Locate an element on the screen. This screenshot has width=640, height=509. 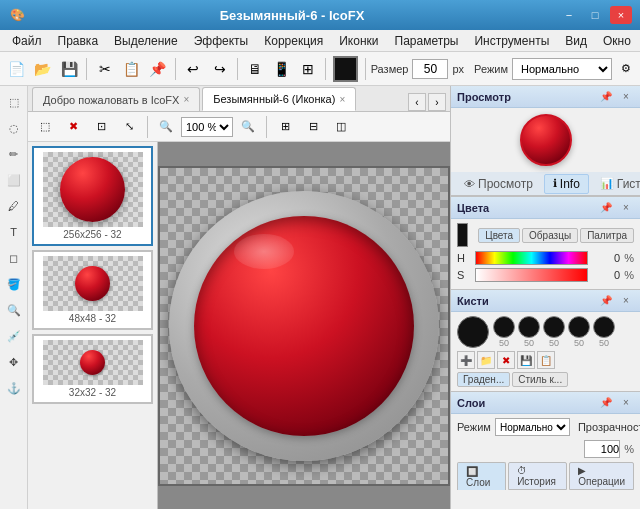
tab-icon-close: × is located at coordinates (342, 100).